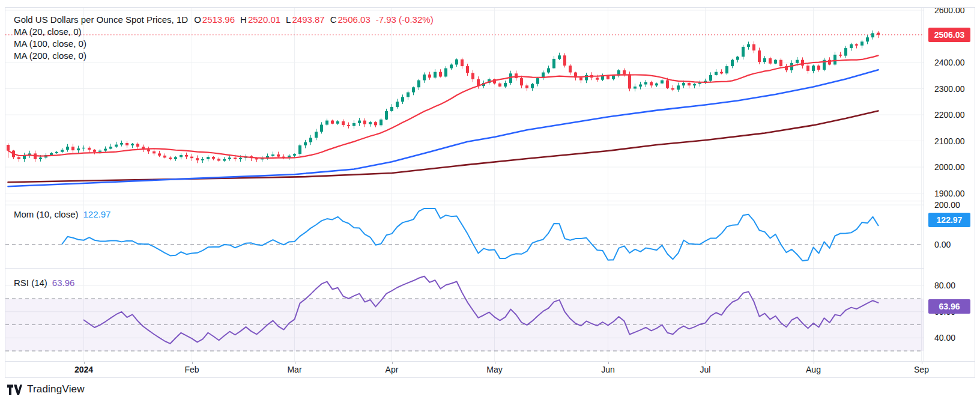 The height and width of the screenshot is (405, 980). Describe the element at coordinates (97, 214) in the screenshot. I see `mom-value: 122.97` at that location.